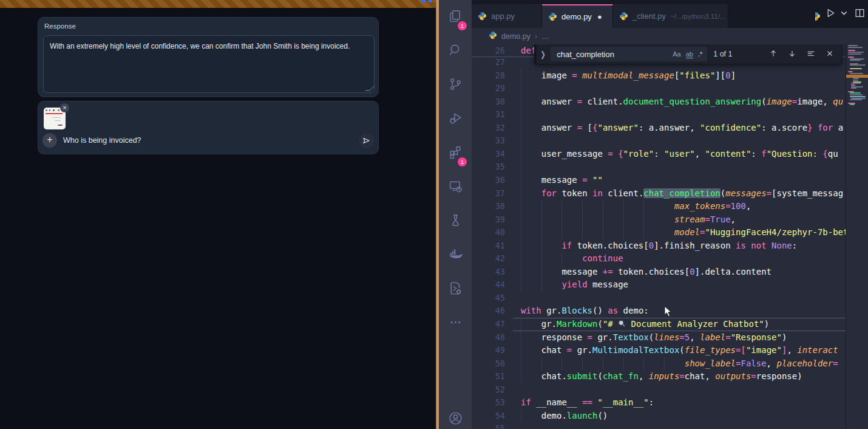 Image resolution: width=868 pixels, height=429 pixels. Describe the element at coordinates (455, 416) in the screenshot. I see `activity-item-account` at that location.